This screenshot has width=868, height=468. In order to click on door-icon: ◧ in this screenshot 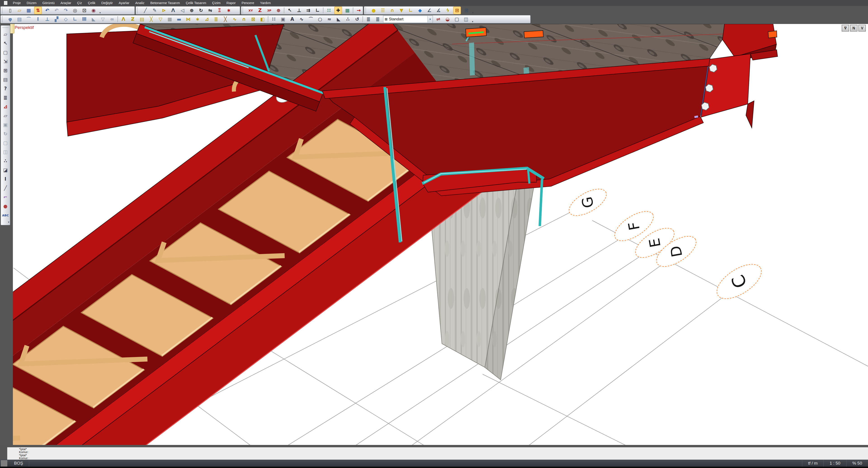, I will do `click(262, 19)`.